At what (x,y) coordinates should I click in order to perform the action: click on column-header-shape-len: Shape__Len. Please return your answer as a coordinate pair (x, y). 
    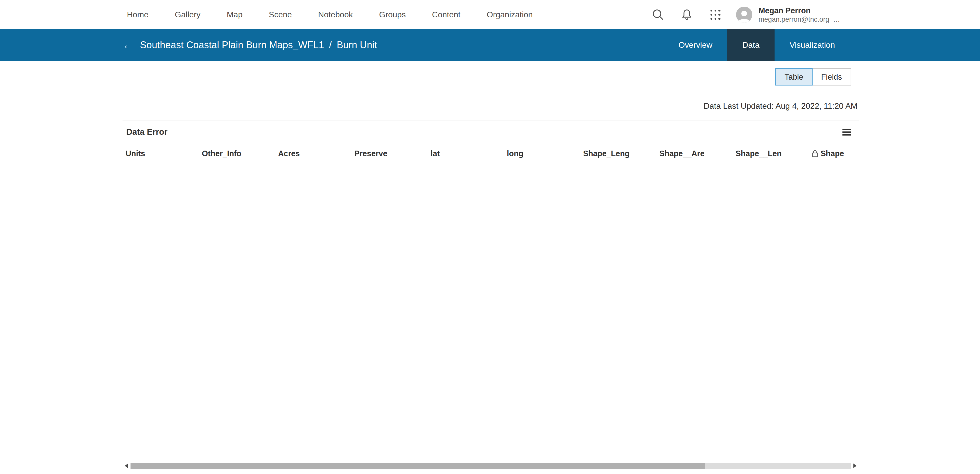
    Looking at the image, I should click on (774, 154).